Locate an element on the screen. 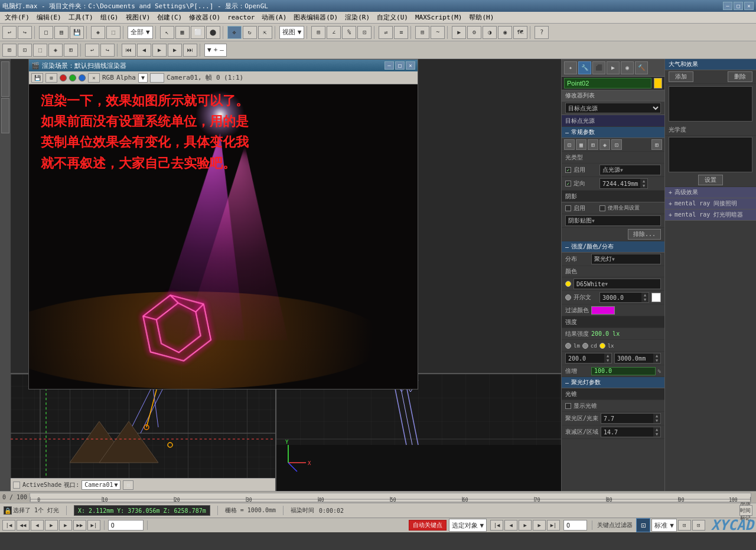 This screenshot has height=550, width=756. curve-btn: ~ is located at coordinates (438, 32).